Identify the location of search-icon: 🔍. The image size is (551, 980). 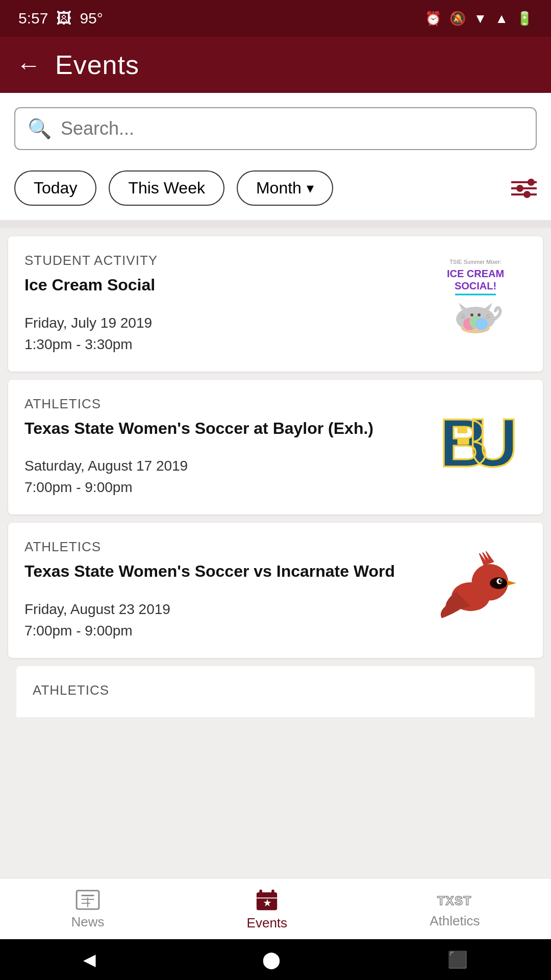
(40, 129).